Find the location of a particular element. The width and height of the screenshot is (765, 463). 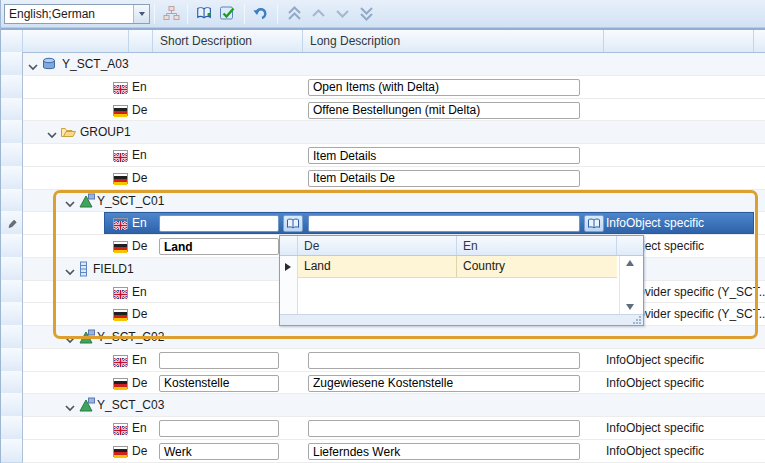

add-dictionary-entry-icon is located at coordinates (204, 14).